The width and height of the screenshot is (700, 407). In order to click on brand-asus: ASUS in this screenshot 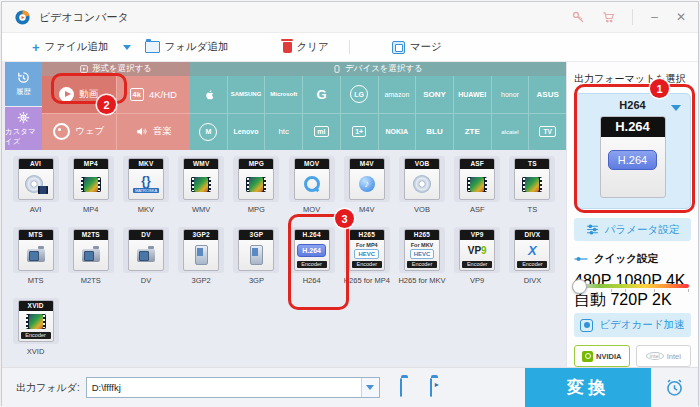, I will do `click(548, 94)`.